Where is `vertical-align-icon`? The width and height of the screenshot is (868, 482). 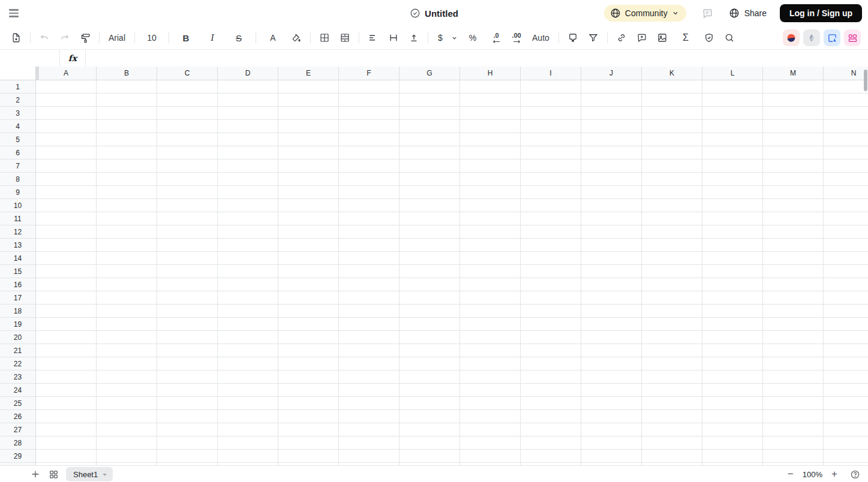 vertical-align-icon is located at coordinates (394, 38).